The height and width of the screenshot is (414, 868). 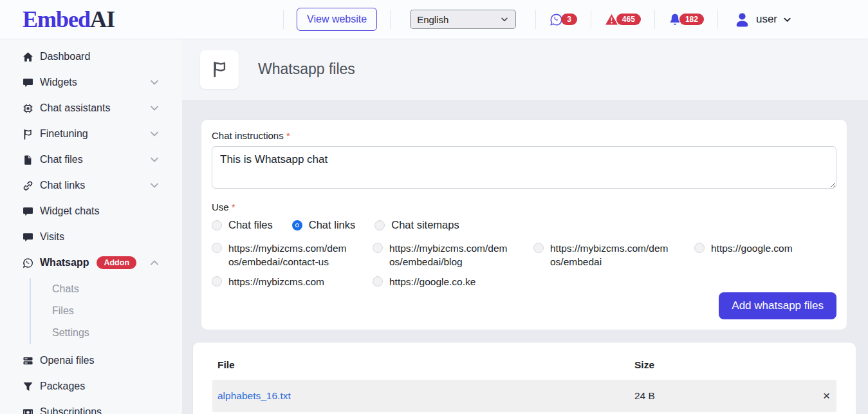 What do you see at coordinates (306, 70) in the screenshot?
I see `page-title: Whatsapp files` at bounding box center [306, 70].